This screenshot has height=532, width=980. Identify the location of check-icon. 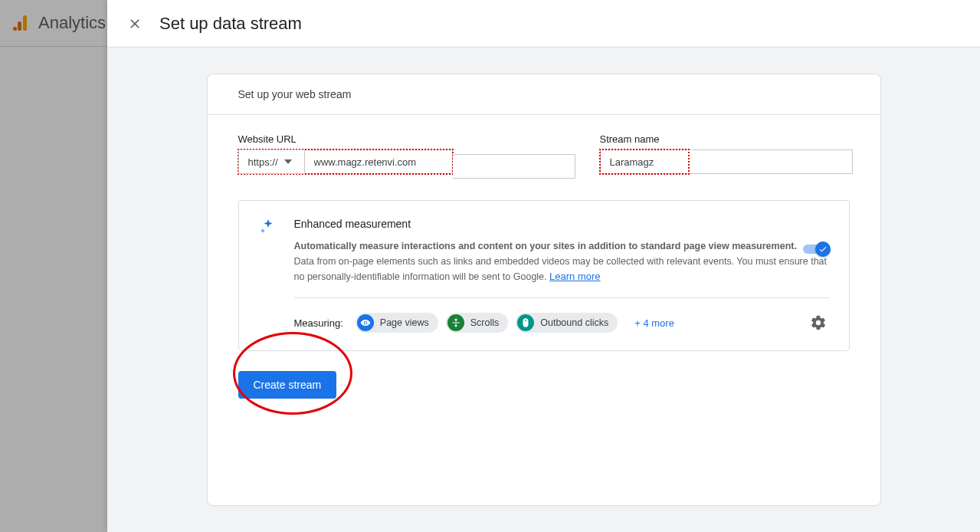
(823, 249).